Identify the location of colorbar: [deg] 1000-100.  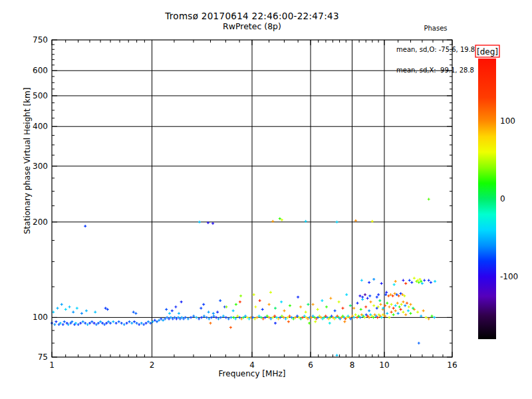
(497, 192).